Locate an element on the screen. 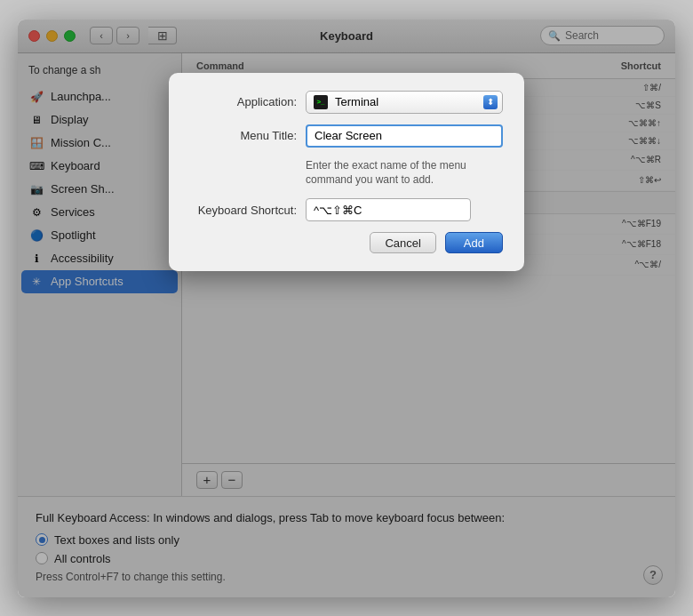  application-label: Application: is located at coordinates (243, 101).